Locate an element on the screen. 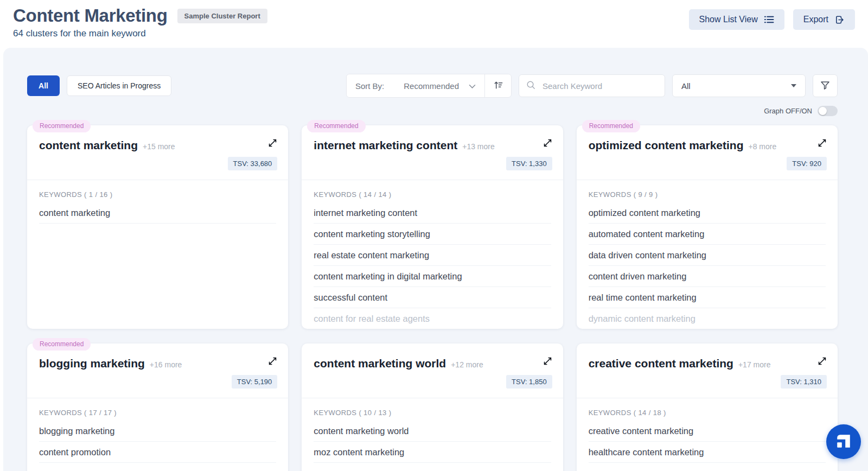 This screenshot has width=868, height=471. export-button: Export is located at coordinates (824, 20).